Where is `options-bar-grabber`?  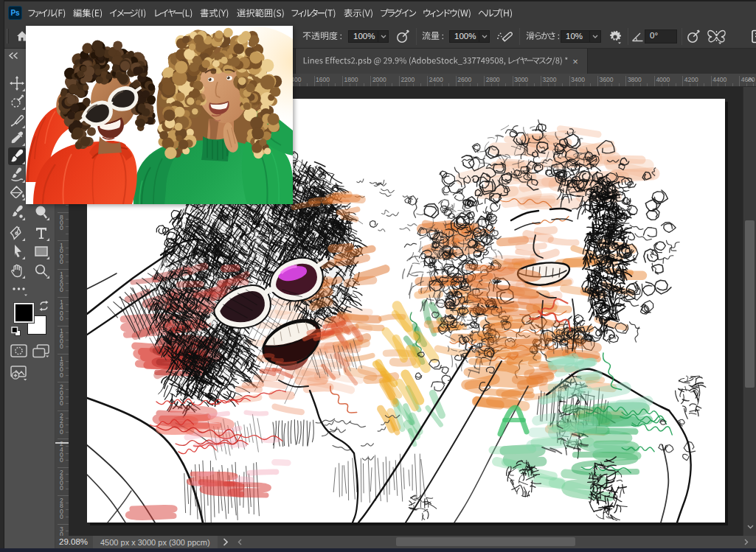
options-bar-grabber is located at coordinates (7, 36).